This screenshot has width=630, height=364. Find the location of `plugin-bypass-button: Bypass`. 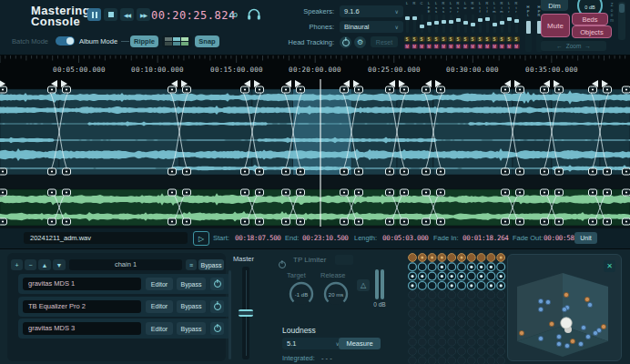

plugin-bypass-button: Bypass is located at coordinates (191, 284).